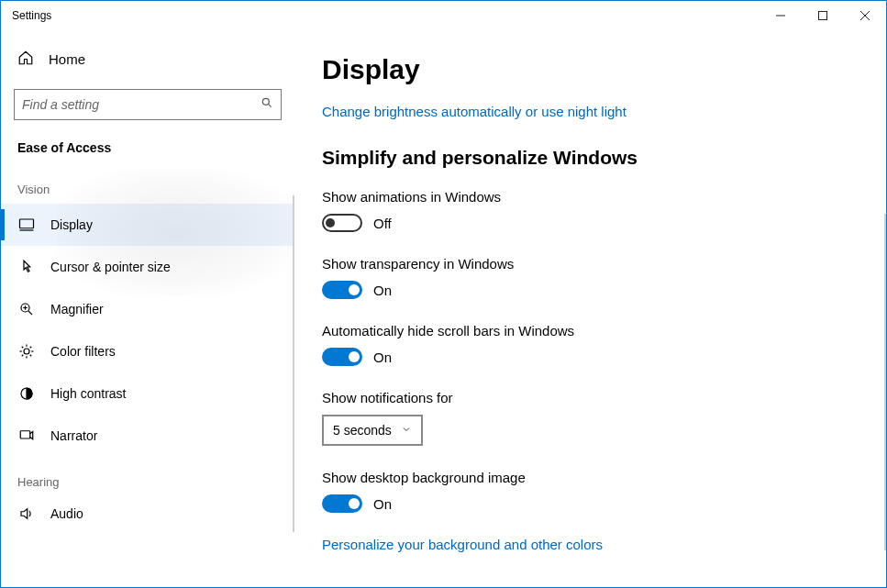  What do you see at coordinates (591, 264) in the screenshot?
I see `setting-label: Show transparency in Windows` at bounding box center [591, 264].